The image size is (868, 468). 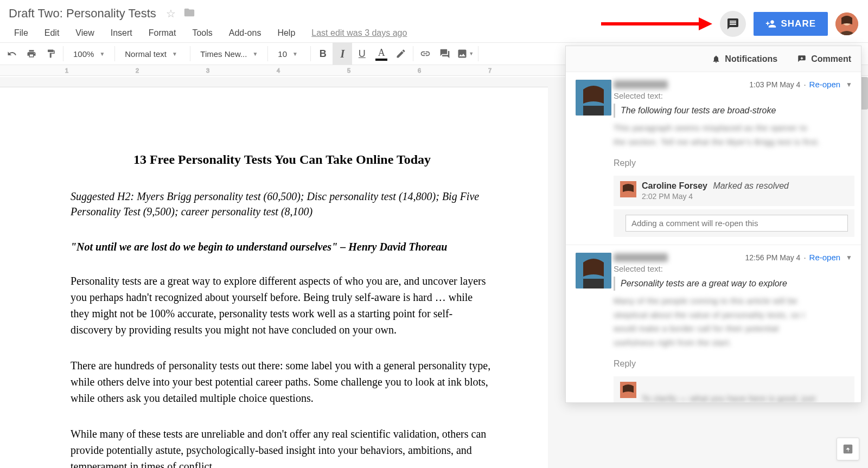 What do you see at coordinates (137, 70) in the screenshot?
I see `svg-text: 2` at bounding box center [137, 70].